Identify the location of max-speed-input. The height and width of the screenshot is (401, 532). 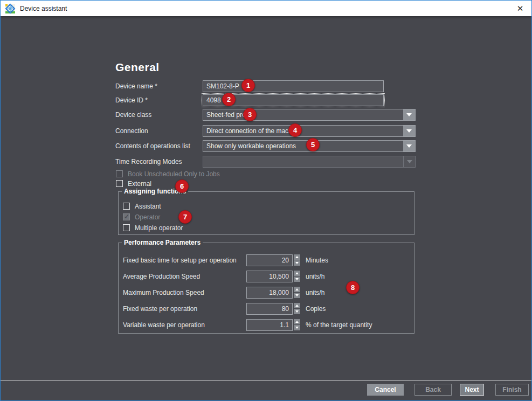
(270, 293).